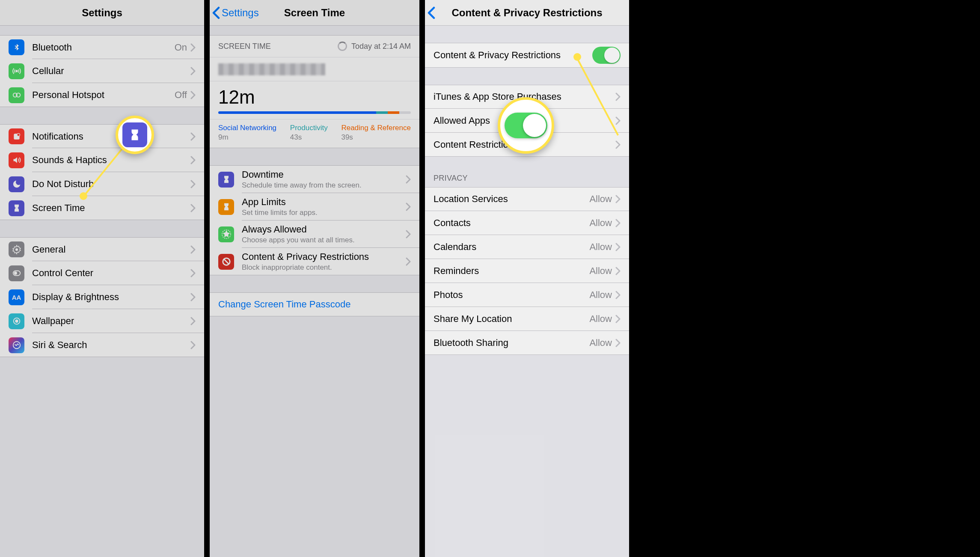 The width and height of the screenshot is (980, 557). Describe the element at coordinates (102, 345) in the screenshot. I see `siri-row: Siri & Search` at that location.